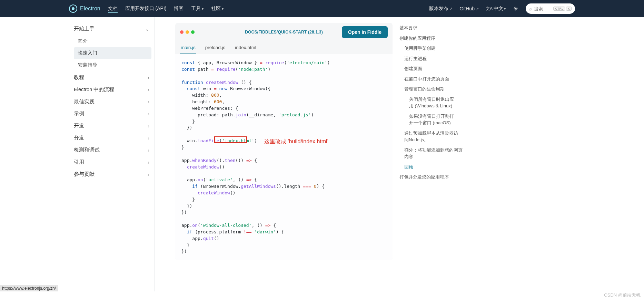 The image size is (644, 299). I want to click on status-bar-url: https://www.electronjs.org/zh/, so click(29, 288).